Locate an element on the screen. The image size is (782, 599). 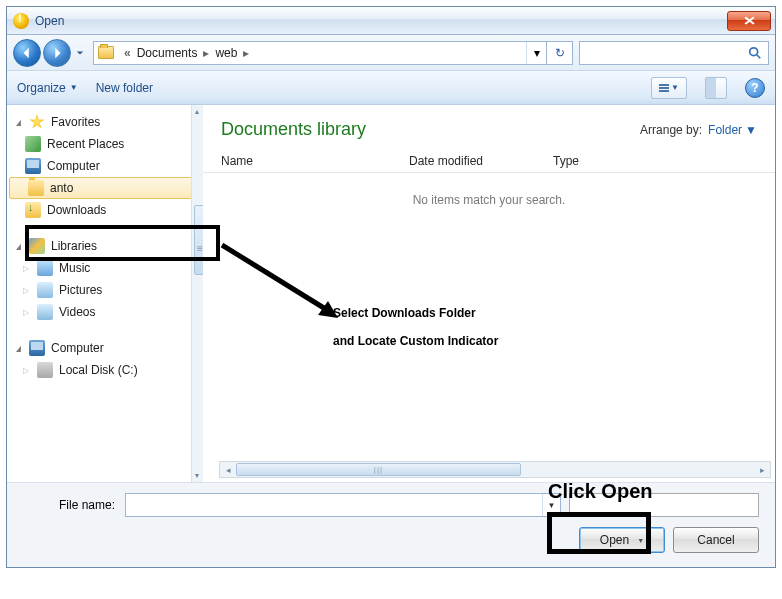
disk-icon is located at coordinates (45, 370).